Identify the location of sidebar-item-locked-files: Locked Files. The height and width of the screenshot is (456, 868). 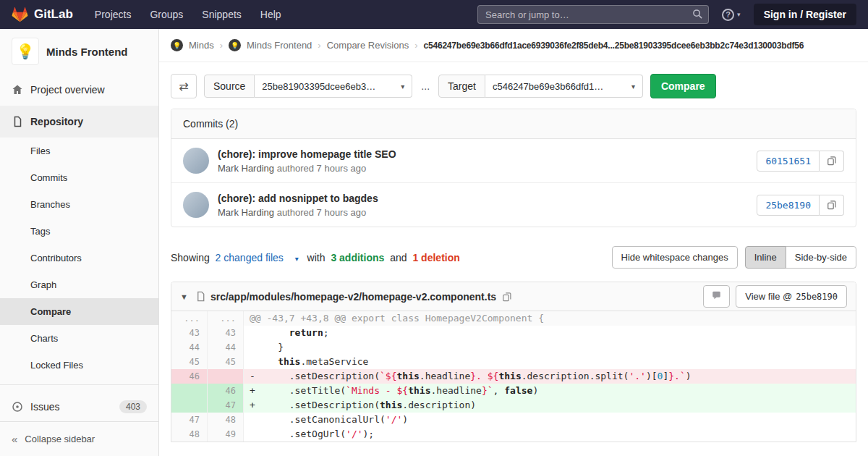
(80, 365).